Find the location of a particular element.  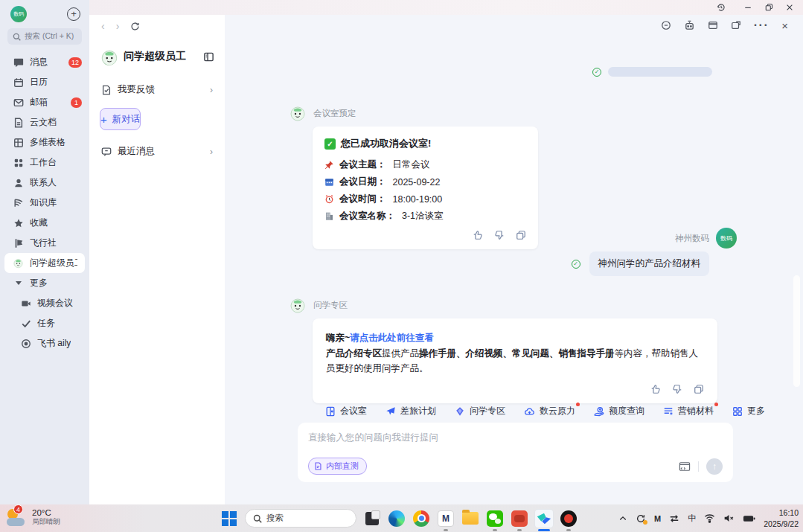

shortcut-panel-icon is located at coordinates (685, 467).